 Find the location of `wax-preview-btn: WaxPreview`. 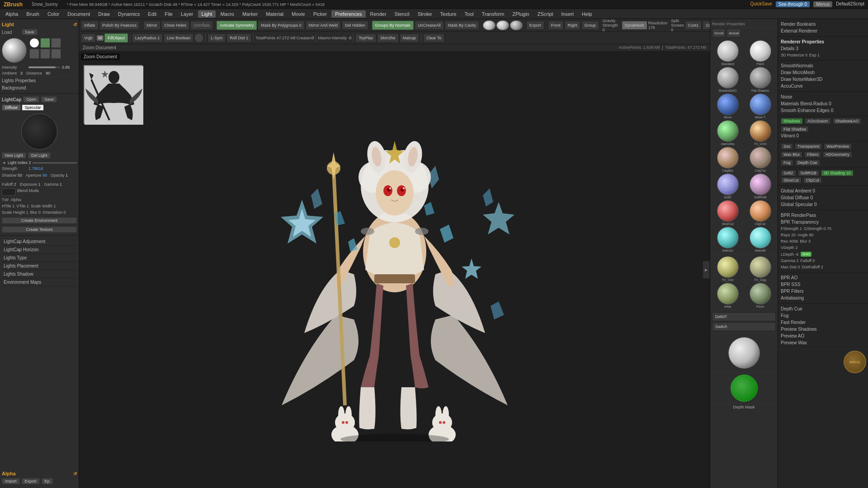

wax-preview-btn: WaxPreview is located at coordinates (838, 146).